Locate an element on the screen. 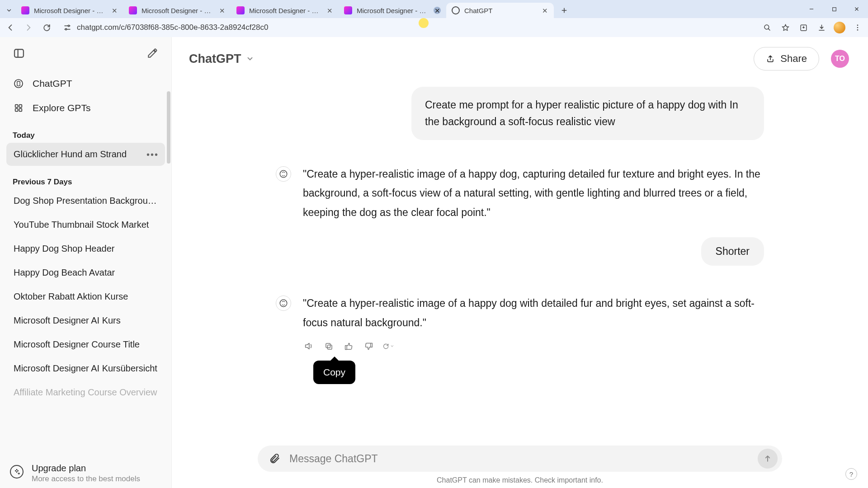  url-input is located at coordinates (412, 28).